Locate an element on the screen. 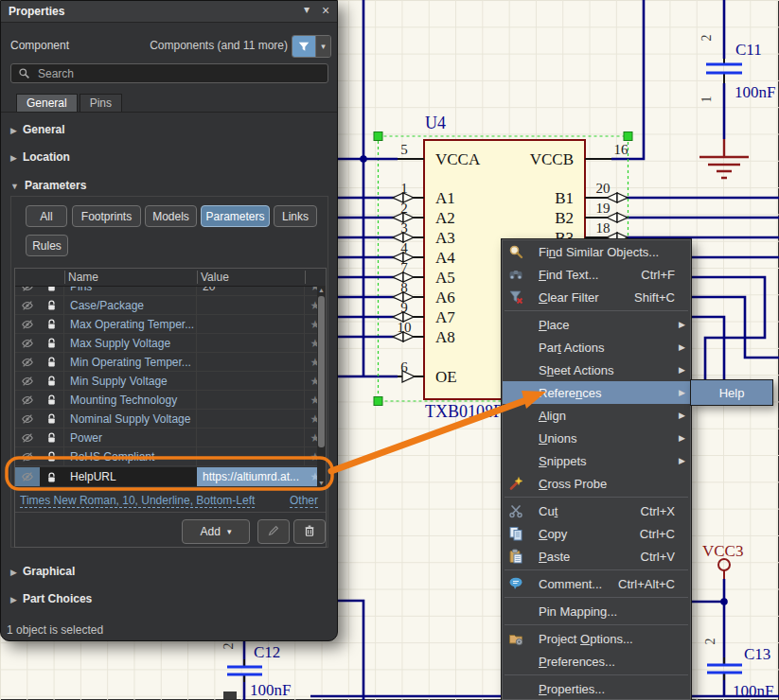 This screenshot has height=700, width=779. parameter-row-min-supply-voltage: Min Supply Voltage★ is located at coordinates (170, 381).